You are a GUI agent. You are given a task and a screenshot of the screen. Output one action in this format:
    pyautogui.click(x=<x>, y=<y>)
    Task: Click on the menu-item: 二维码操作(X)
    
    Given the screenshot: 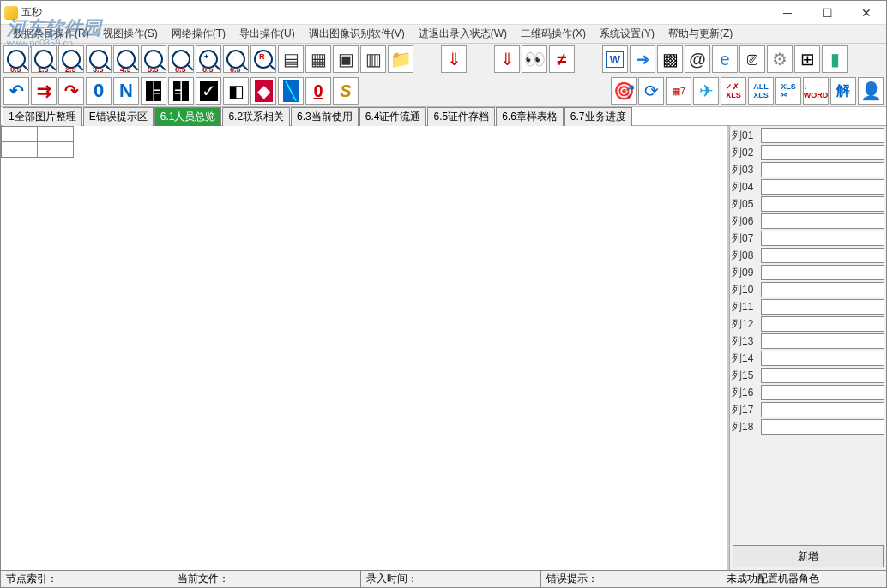 What is the action you would take?
    pyautogui.click(x=553, y=34)
    